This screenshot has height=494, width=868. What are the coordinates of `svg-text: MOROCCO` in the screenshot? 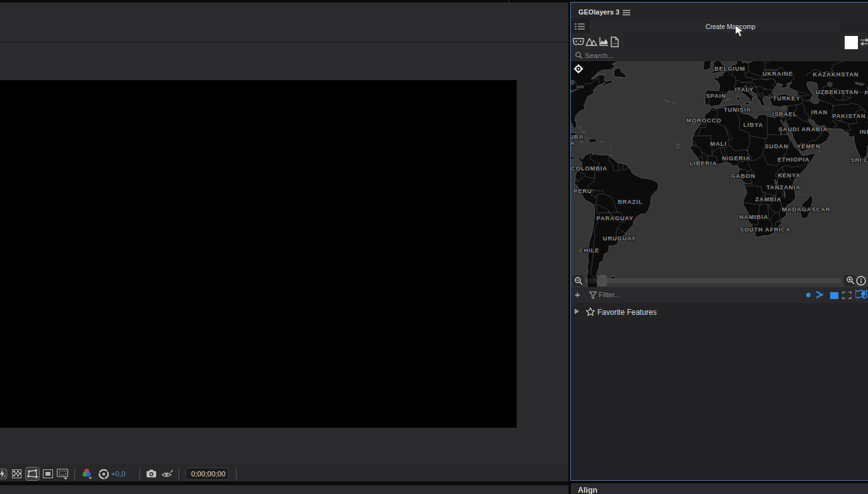 It's located at (704, 121).